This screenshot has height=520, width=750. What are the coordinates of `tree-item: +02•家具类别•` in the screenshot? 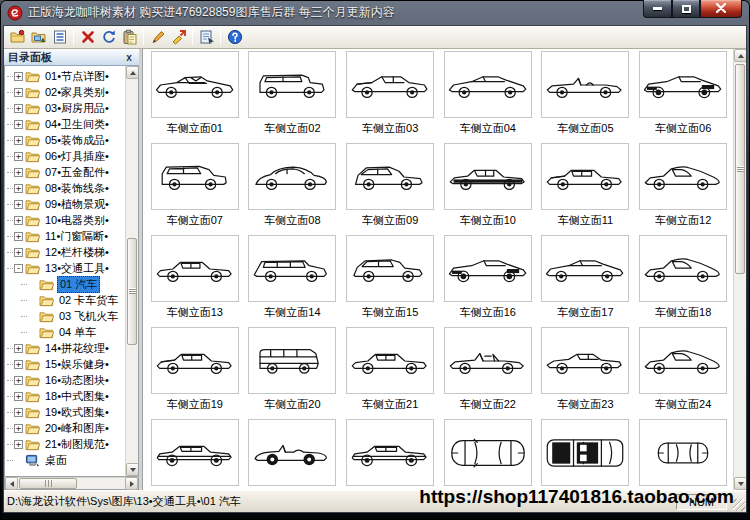 It's located at (66, 92).